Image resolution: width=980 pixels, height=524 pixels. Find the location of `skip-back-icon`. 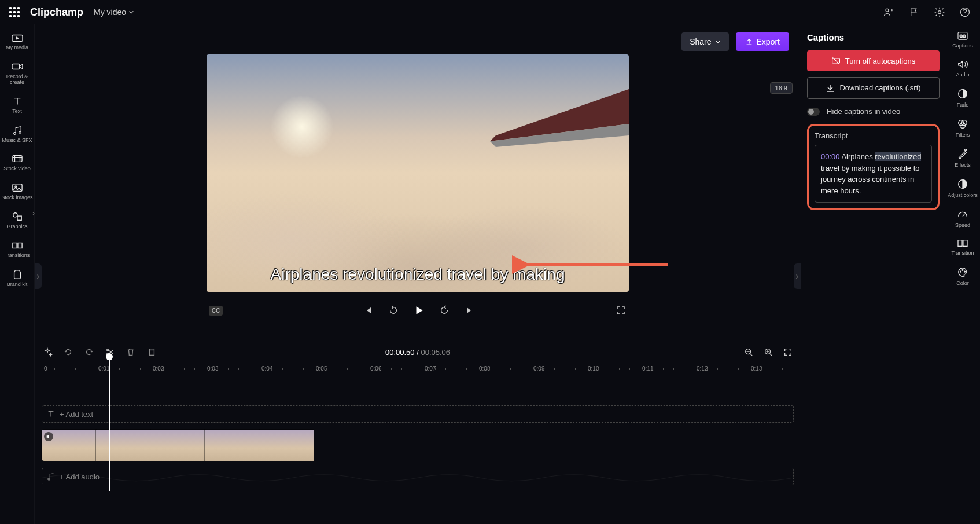

skip-back-icon is located at coordinates (368, 310).